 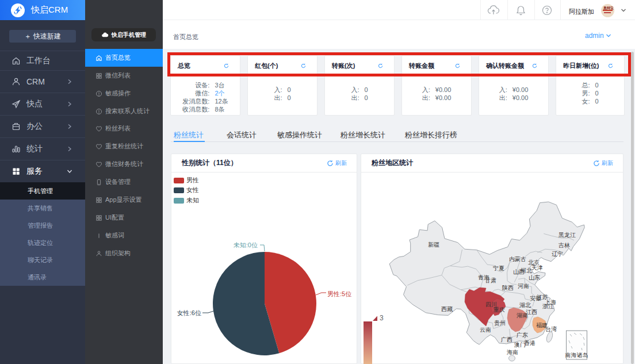 I want to click on svg-text: 甘肃, so click(x=491, y=281).